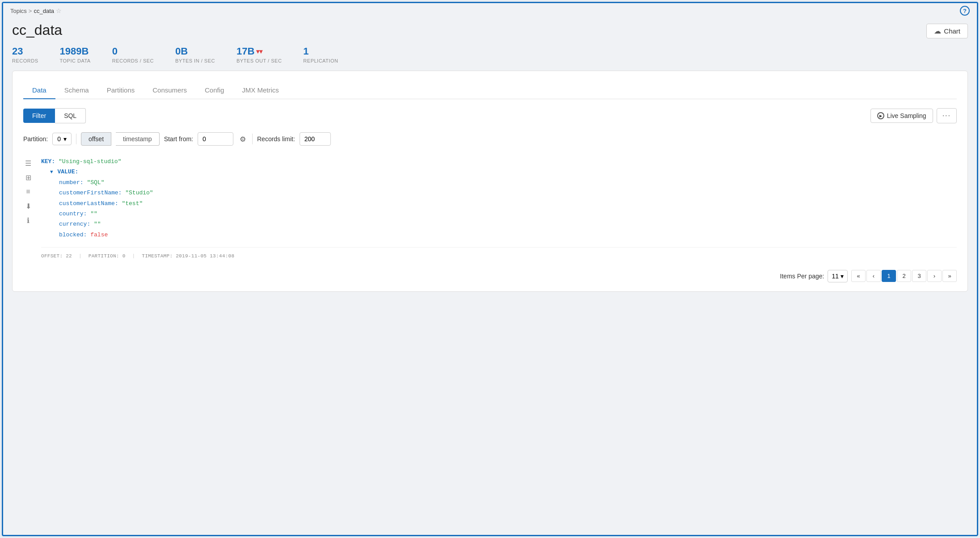 This screenshot has width=980, height=538. What do you see at coordinates (179, 139) in the screenshot?
I see `start-from-label: Start from:` at bounding box center [179, 139].